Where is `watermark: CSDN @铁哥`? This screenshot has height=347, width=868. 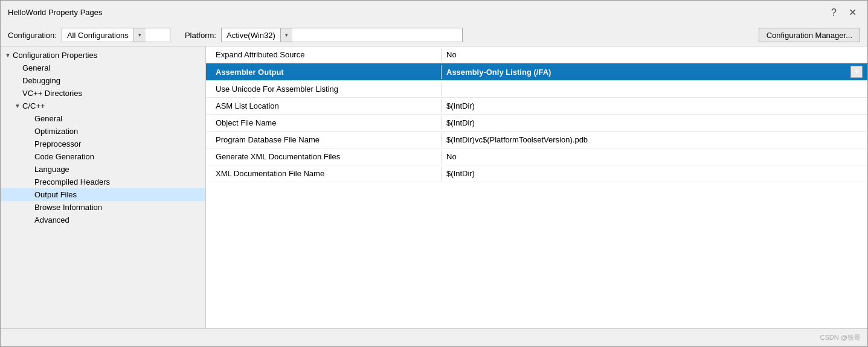
watermark: CSDN @铁哥 is located at coordinates (841, 338).